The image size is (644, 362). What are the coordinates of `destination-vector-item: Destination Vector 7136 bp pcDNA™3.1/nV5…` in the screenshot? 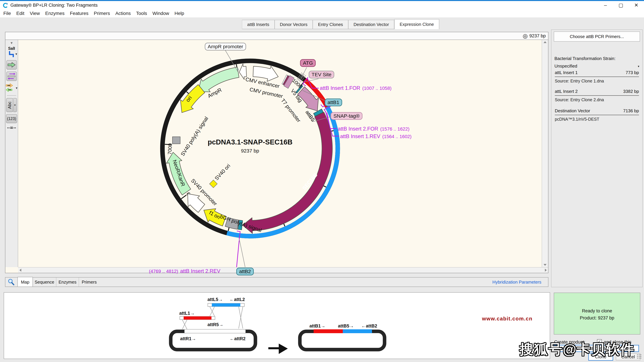 It's located at (597, 115).